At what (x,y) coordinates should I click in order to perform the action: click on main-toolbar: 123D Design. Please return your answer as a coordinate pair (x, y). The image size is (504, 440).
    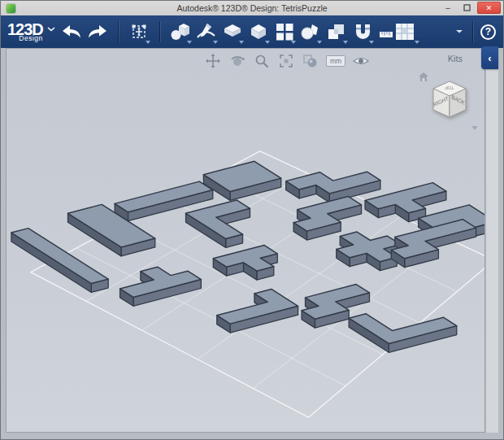
    Looking at the image, I should click on (252, 32).